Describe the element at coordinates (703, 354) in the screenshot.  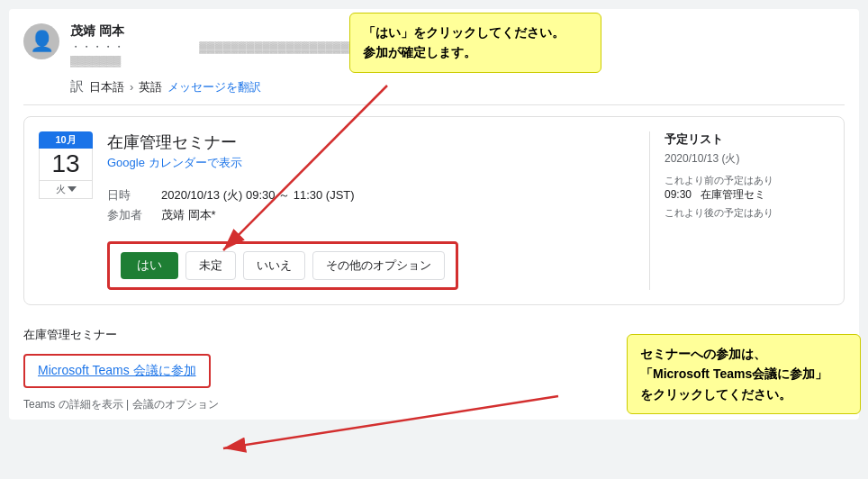
I see `tooltip2-line1: セミナーへの参加は、` at that location.